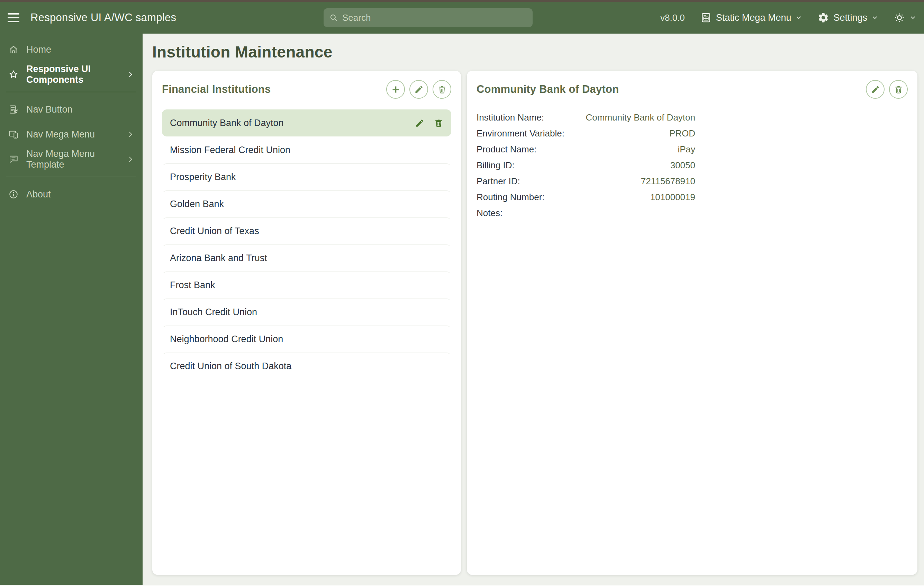  What do you see at coordinates (875, 89) in the screenshot?
I see `edit-detail-button` at bounding box center [875, 89].